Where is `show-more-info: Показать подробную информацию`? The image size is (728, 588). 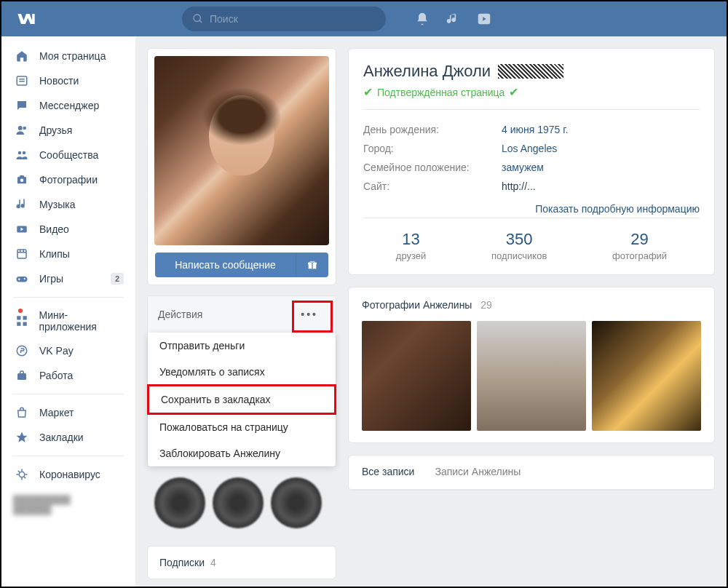 show-more-info: Показать подробную информацию is located at coordinates (531, 209).